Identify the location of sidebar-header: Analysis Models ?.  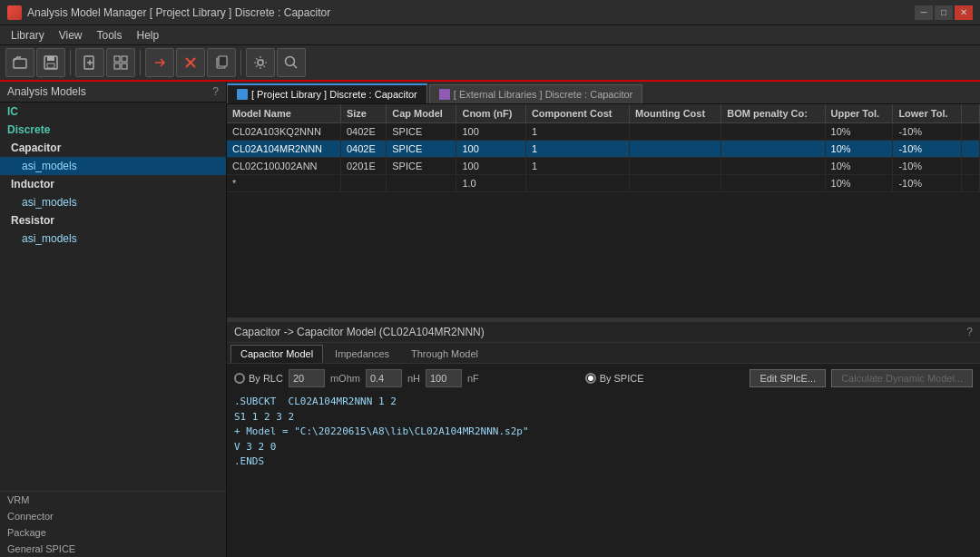
(113, 93).